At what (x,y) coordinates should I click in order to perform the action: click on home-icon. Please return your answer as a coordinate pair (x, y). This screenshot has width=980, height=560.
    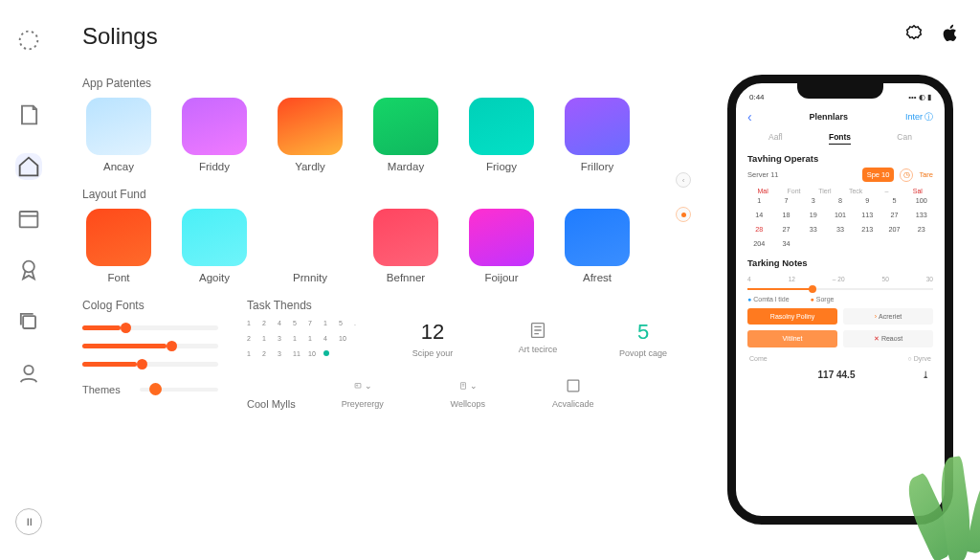
    Looking at the image, I should click on (29, 167).